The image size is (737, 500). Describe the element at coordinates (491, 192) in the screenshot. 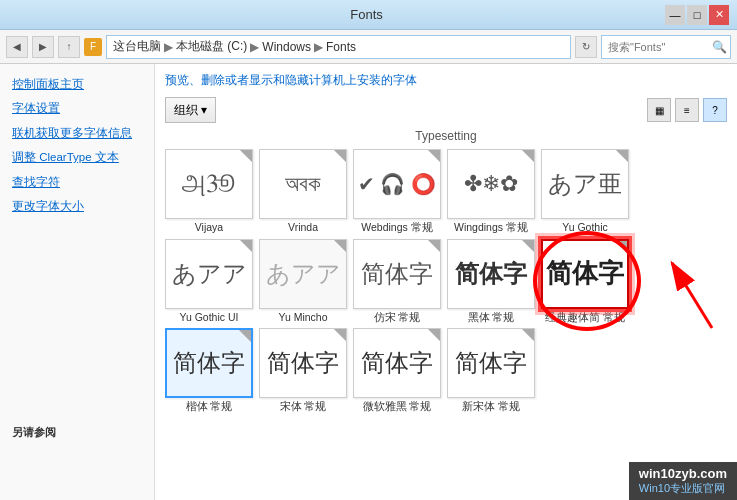

I see `font-item-wingdings: ✤❄✿ Wingdings 常规` at that location.